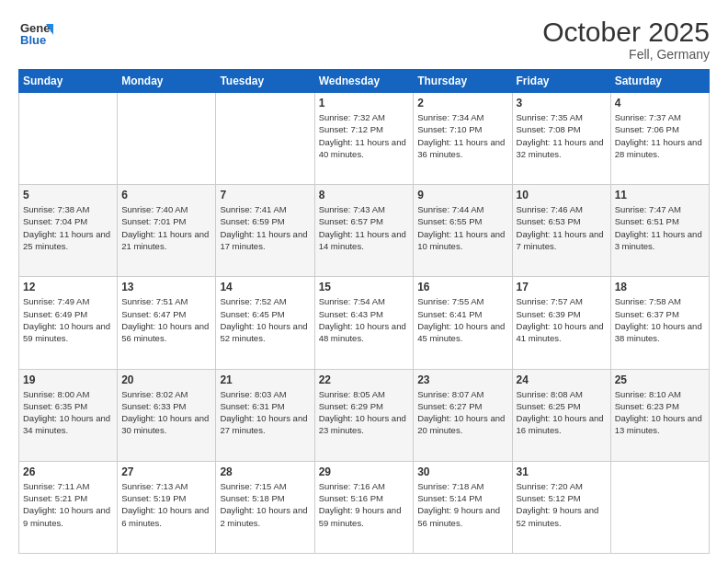  What do you see at coordinates (660, 81) in the screenshot?
I see `header-saturday: Saturday` at bounding box center [660, 81].